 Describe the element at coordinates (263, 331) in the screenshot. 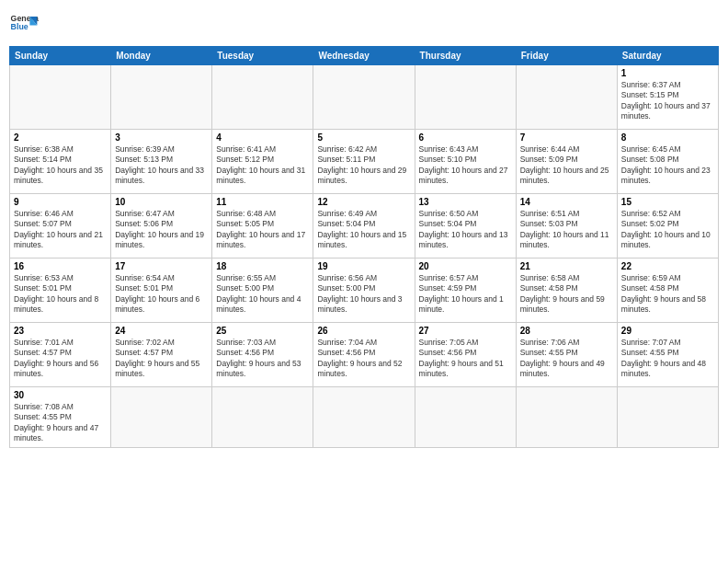

I see `day-number: 25` at that location.